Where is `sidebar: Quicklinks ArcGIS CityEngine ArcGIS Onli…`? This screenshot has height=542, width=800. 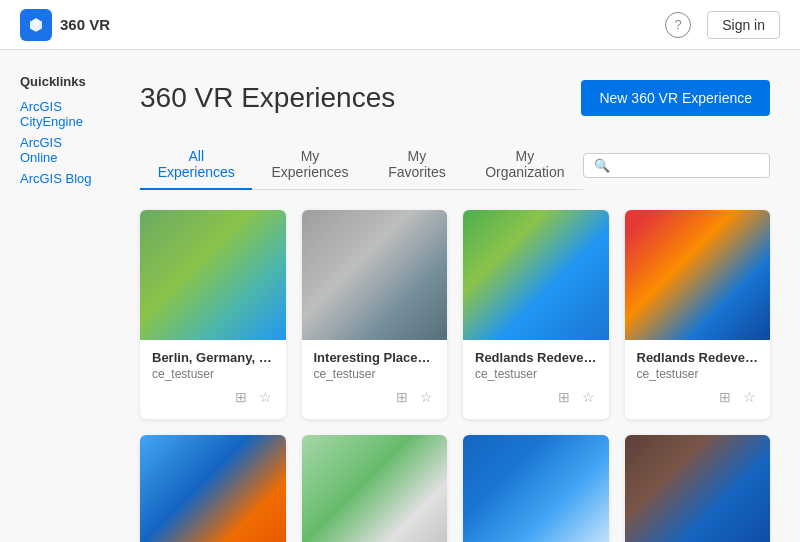 sidebar: Quicklinks ArcGIS CityEngine ArcGIS Onli… is located at coordinates (60, 296).